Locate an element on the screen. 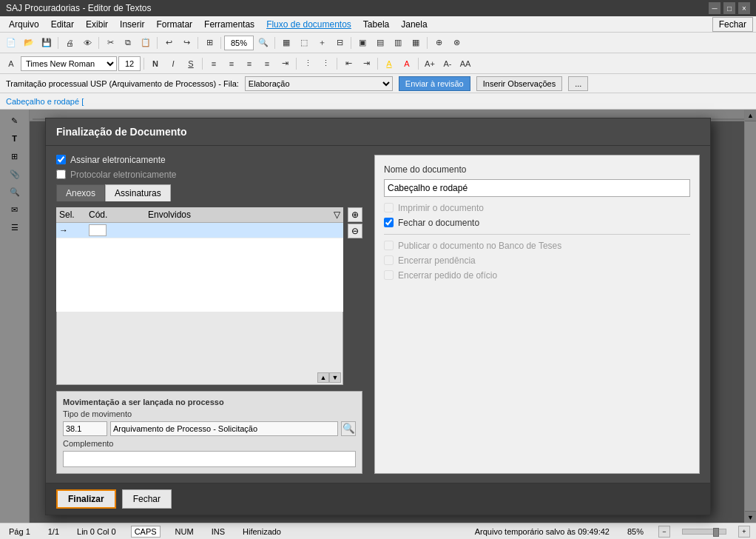  tb2-indent: ⇥ is located at coordinates (285, 64).